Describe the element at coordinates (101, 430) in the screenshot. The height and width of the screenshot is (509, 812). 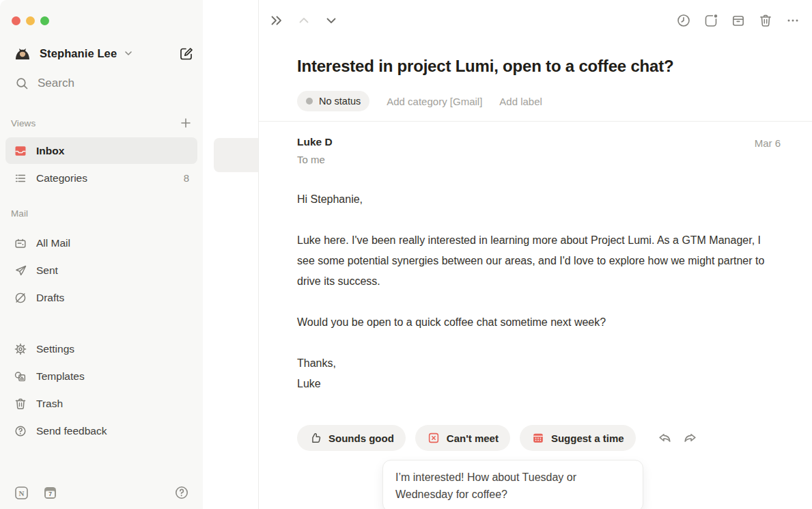
I see `sidebar-item-send-feedback: Send feedback` at that location.